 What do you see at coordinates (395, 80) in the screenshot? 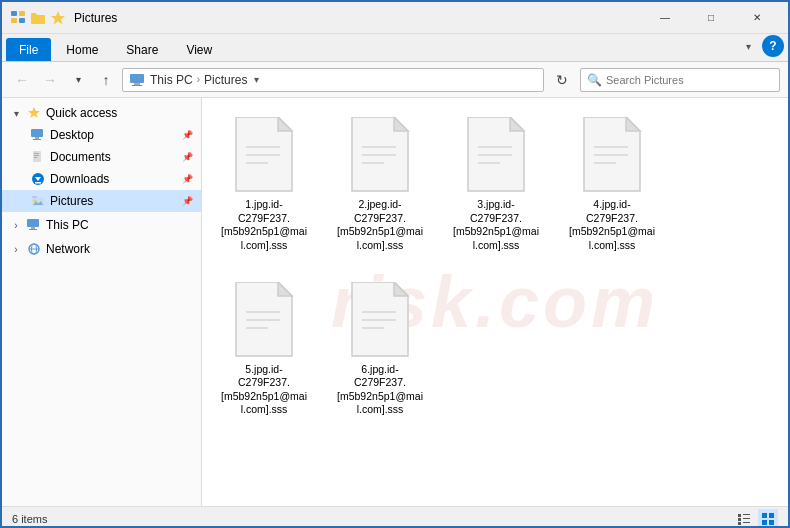
I see `address-bar: ← → ▾ ↑ This PC › Pictures ▾ ↻ 🔍` at bounding box center [395, 80].